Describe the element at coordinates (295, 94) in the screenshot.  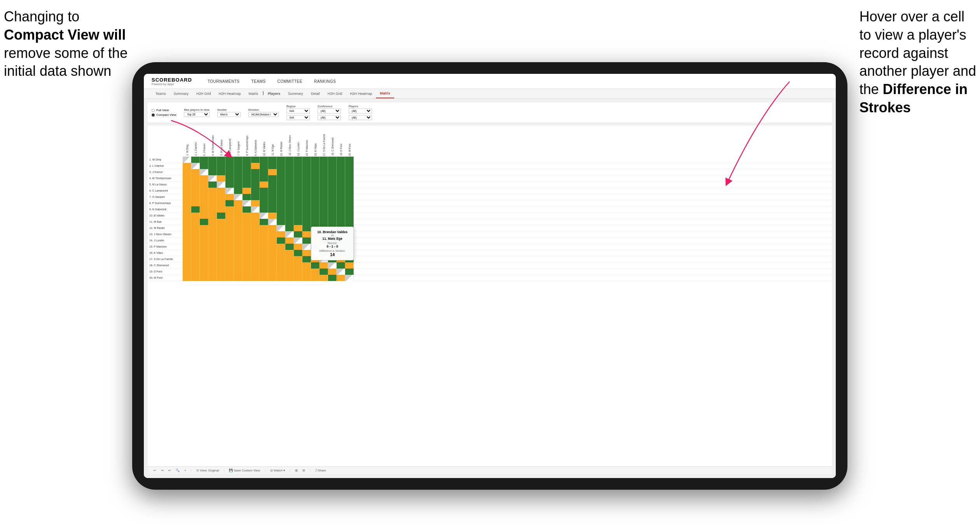
I see `tab-summary2: Summary` at that location.